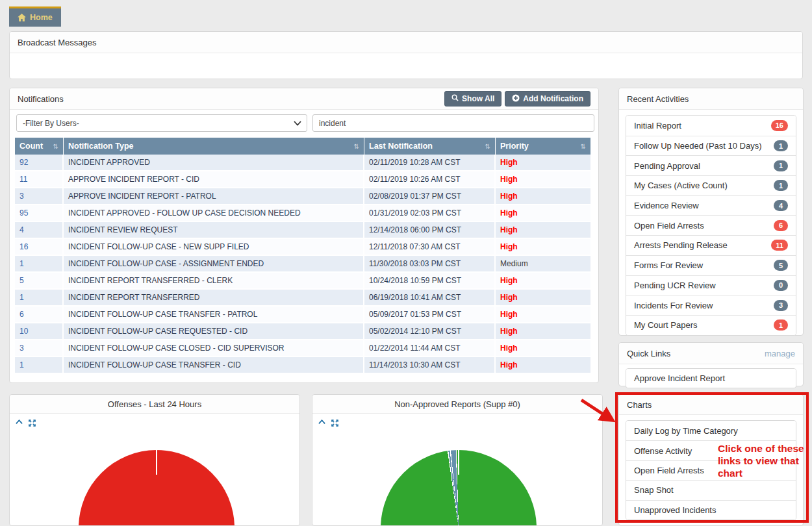 The image size is (812, 526). Describe the element at coordinates (711, 378) in the screenshot. I see `quick-link-item: Approve Incident Report` at that location.